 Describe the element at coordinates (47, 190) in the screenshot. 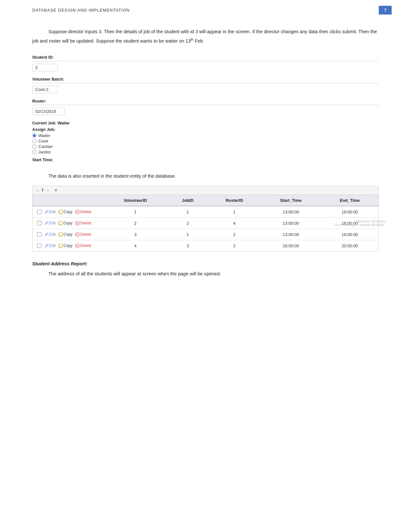

I see `arrow-right-icon: →` at that location.